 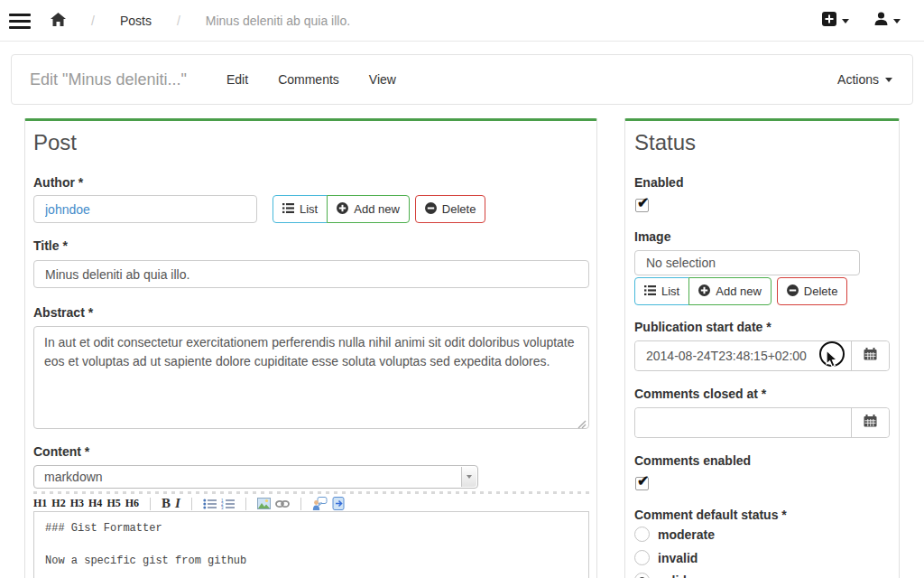 I want to click on radio-label: moderate, so click(x=686, y=535).